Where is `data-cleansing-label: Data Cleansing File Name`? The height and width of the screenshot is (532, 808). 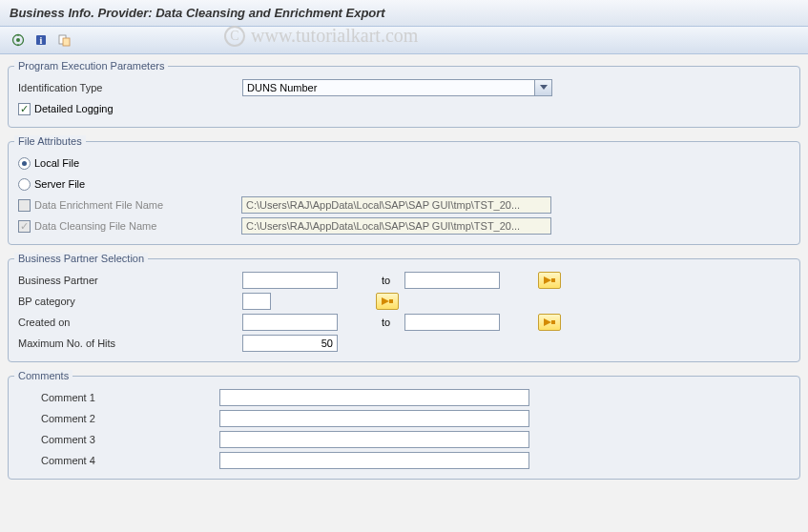 data-cleansing-label: Data Cleansing File Name is located at coordinates (137, 226).